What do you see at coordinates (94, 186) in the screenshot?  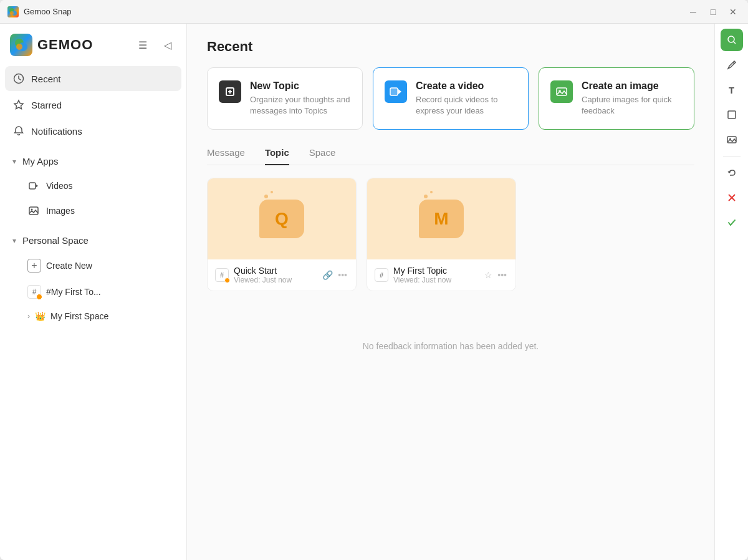 I see `sidebar-item-videos: Videos` at bounding box center [94, 186].